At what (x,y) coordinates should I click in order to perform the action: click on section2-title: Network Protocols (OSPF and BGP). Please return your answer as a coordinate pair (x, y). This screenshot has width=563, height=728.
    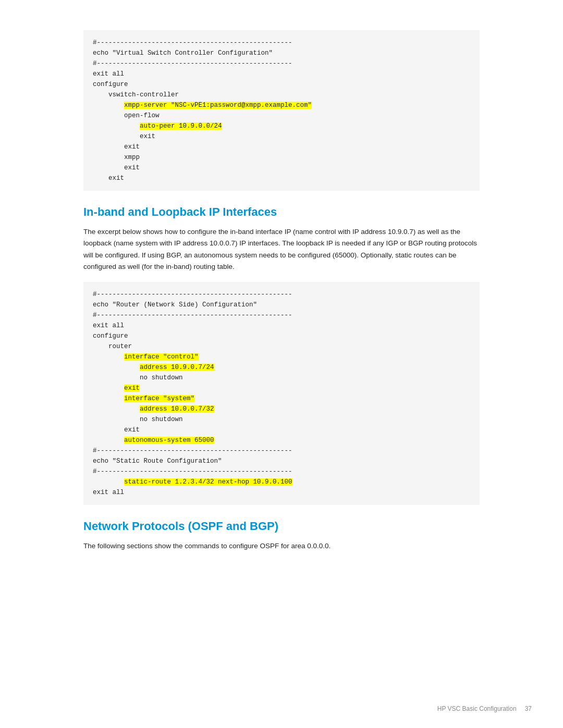
    Looking at the image, I should click on (282, 526).